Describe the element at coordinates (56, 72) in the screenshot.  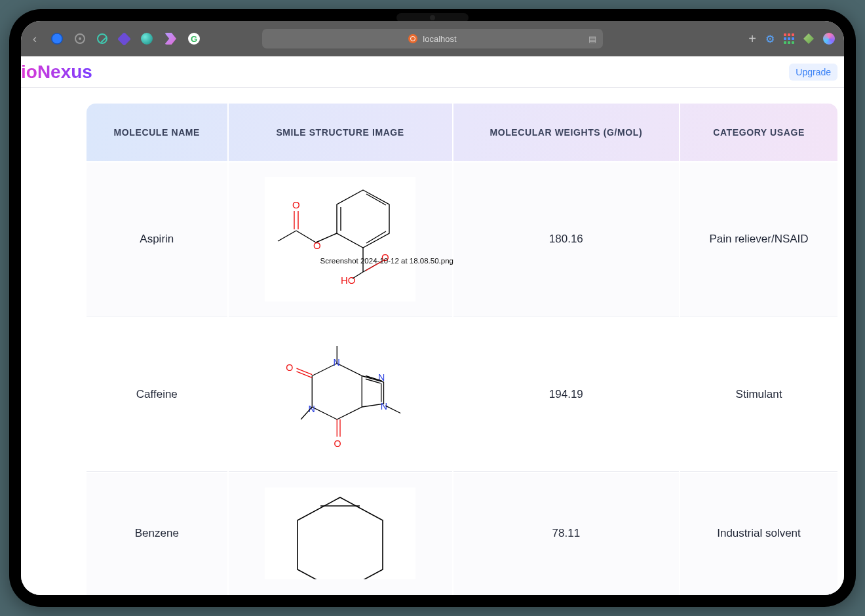
I see `brand-logo: ioNexus` at that location.